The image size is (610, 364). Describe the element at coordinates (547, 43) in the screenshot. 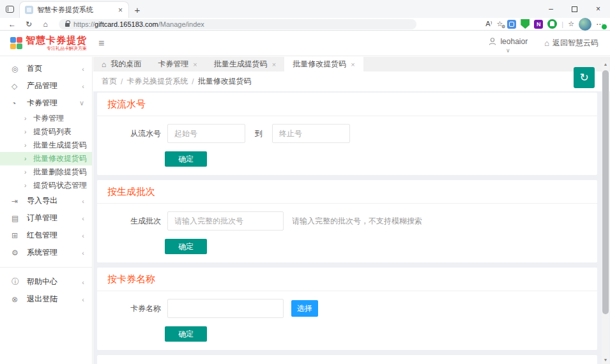

I see `home-outline-icon: ⌂` at that location.